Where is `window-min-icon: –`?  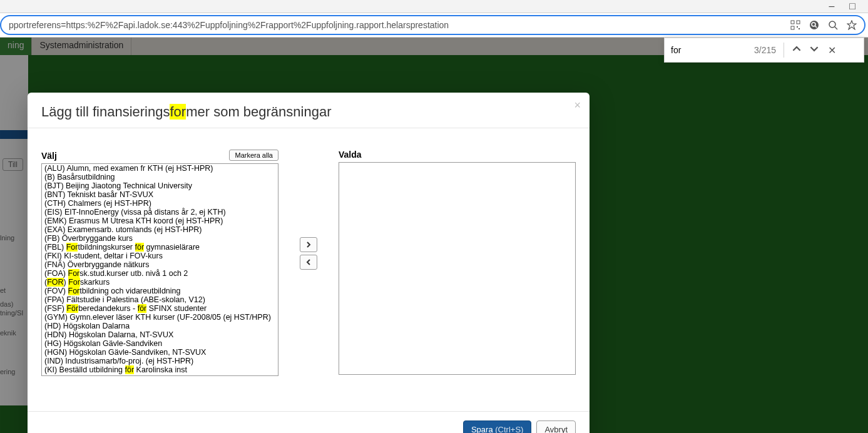 window-min-icon: – is located at coordinates (831, 6).